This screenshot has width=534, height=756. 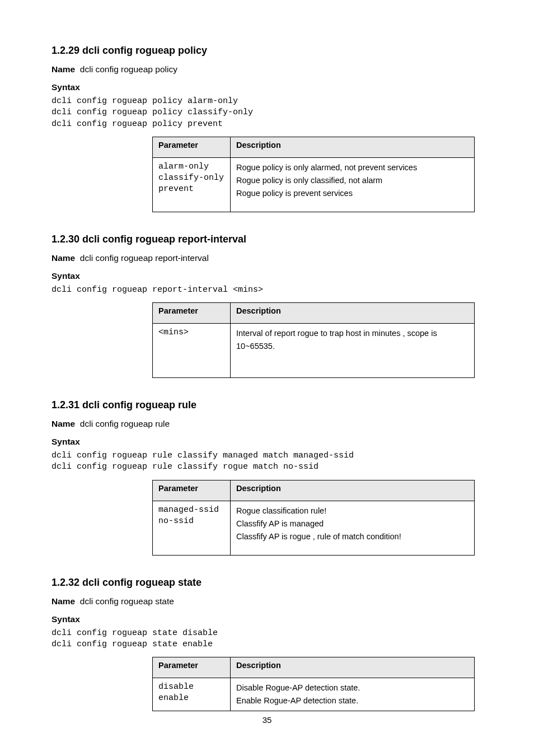 I want to click on section-title: 1.2.32 dcli config rogueap state, so click(x=267, y=582).